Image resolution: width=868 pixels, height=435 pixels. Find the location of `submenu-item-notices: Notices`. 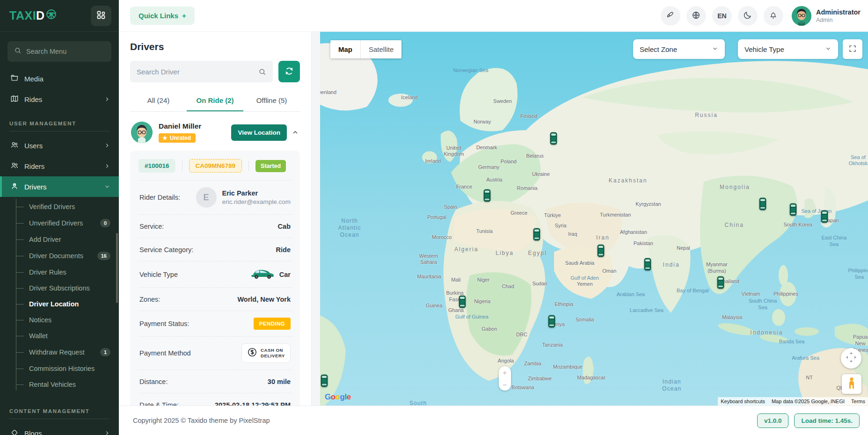

submenu-item-notices: Notices is located at coordinates (59, 320).